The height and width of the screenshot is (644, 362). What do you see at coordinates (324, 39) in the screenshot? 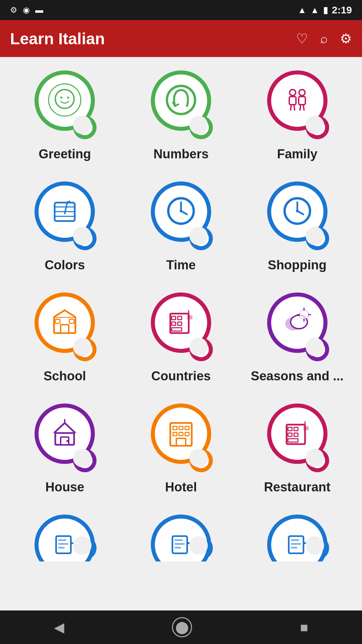
I see `search-button: ⌕` at bounding box center [324, 39].